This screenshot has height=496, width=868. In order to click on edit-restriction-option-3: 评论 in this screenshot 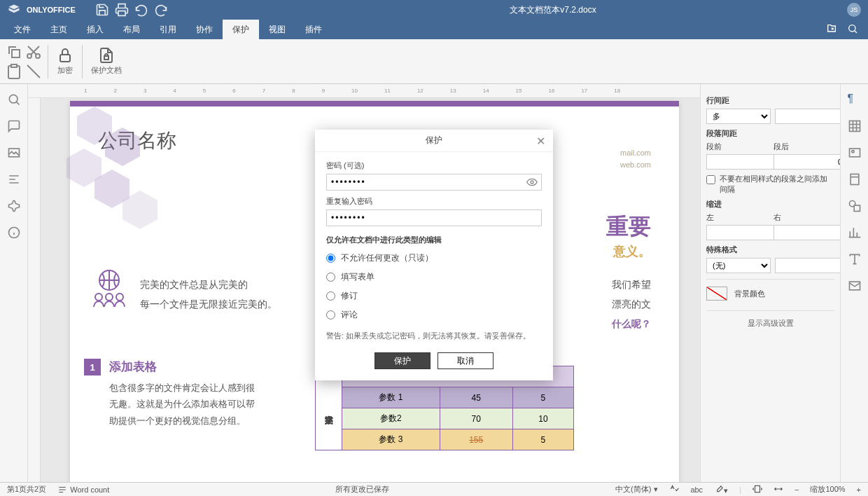, I will do `click(434, 315)`.